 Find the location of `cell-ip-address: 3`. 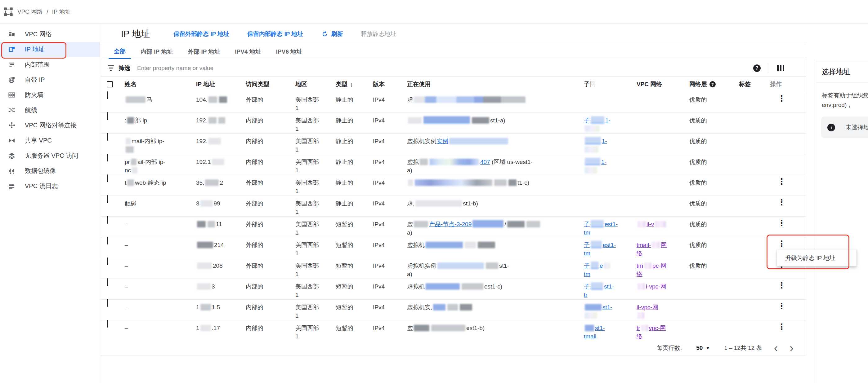

cell-ip-address: 3 is located at coordinates (217, 289).